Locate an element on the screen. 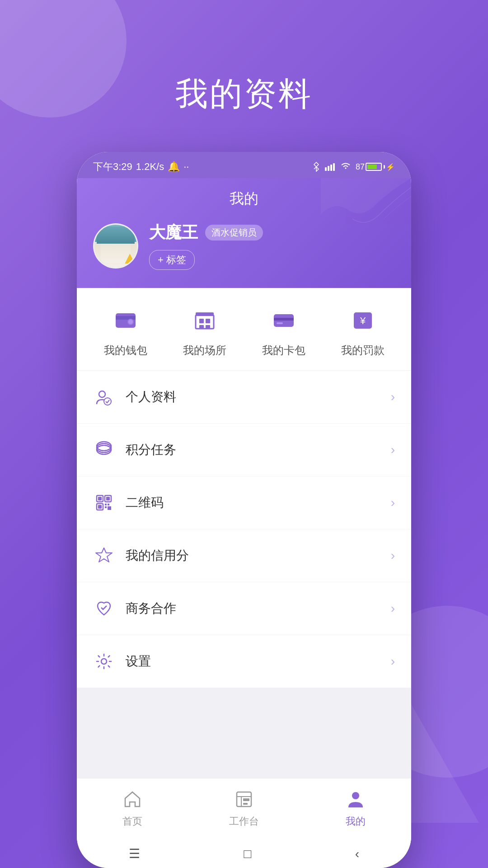 The height and width of the screenshot is (868, 488). status-dots: ·· is located at coordinates (186, 167).